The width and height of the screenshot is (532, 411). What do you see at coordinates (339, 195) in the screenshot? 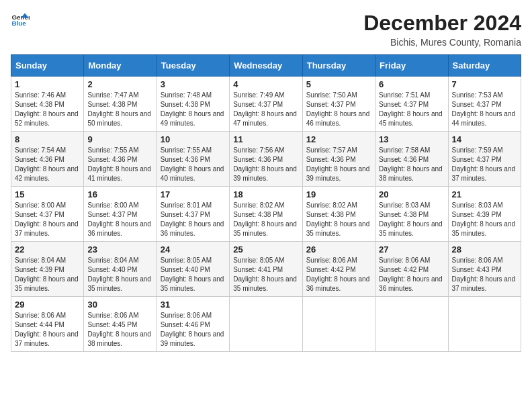
I see `day-number: 19` at bounding box center [339, 195].